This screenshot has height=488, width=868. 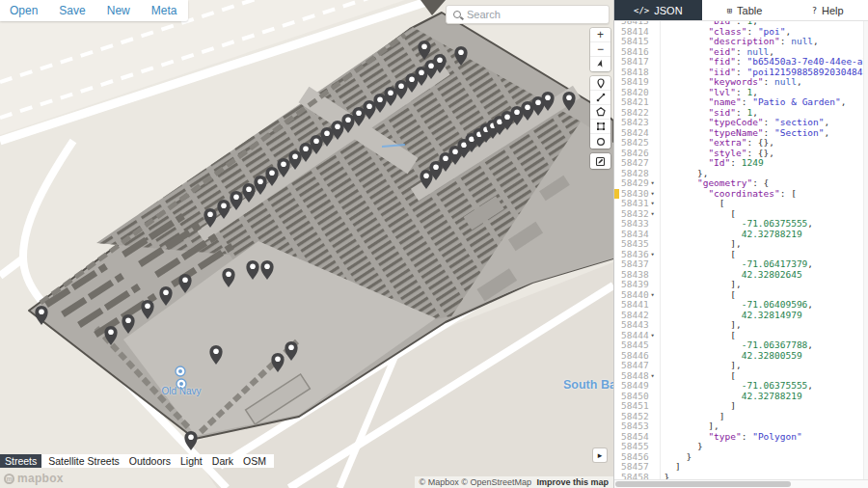 I want to click on edit-properties-button, so click(x=600, y=161).